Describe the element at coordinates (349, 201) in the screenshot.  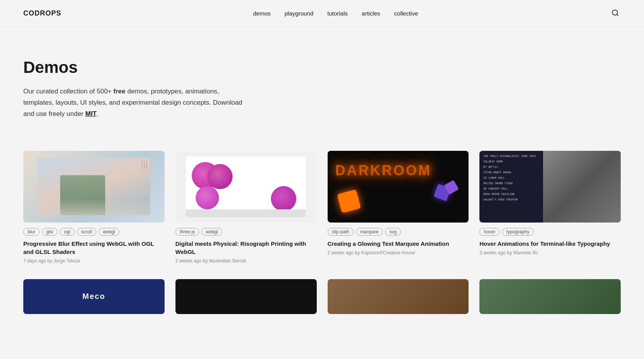
I see `darkroom-cube-orange` at that location.